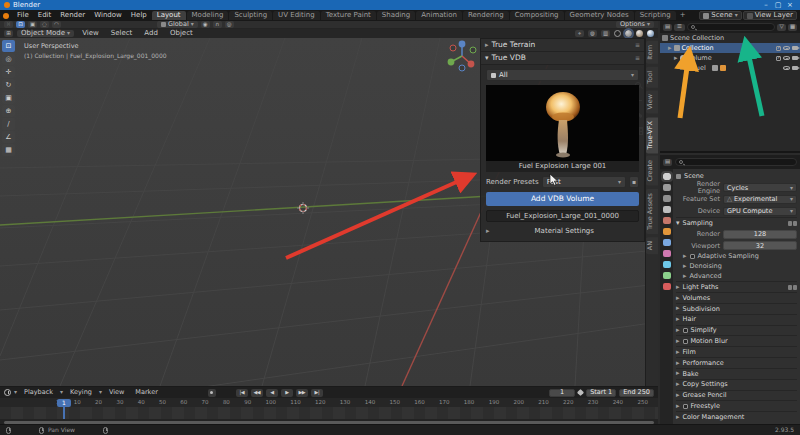 This screenshot has width=800, height=435. Describe the element at coordinates (8, 46) in the screenshot. I see `select-box-tool-icon: ⊡` at that location.